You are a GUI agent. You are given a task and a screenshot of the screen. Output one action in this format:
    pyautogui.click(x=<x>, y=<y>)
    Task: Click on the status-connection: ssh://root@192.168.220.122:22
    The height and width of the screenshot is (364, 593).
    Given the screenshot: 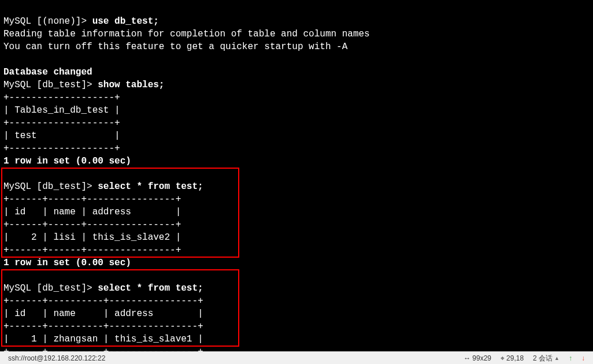 What is the action you would take?
    pyautogui.click(x=57, y=358)
    